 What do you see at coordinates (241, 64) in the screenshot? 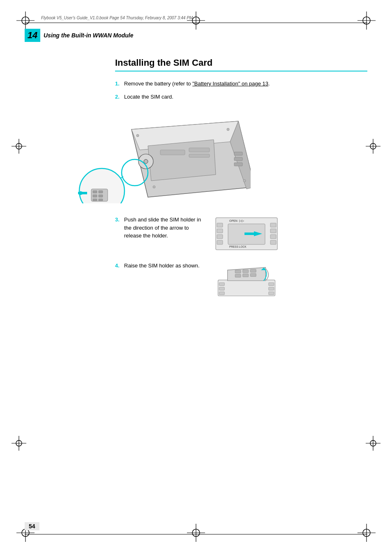
I see `section-title: Installing the SIM Card` at bounding box center [241, 64].